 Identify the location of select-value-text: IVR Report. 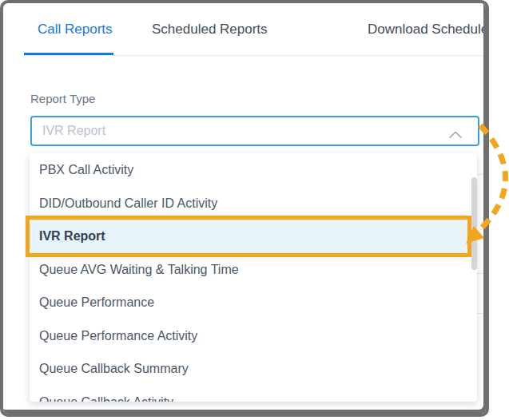
(74, 131).